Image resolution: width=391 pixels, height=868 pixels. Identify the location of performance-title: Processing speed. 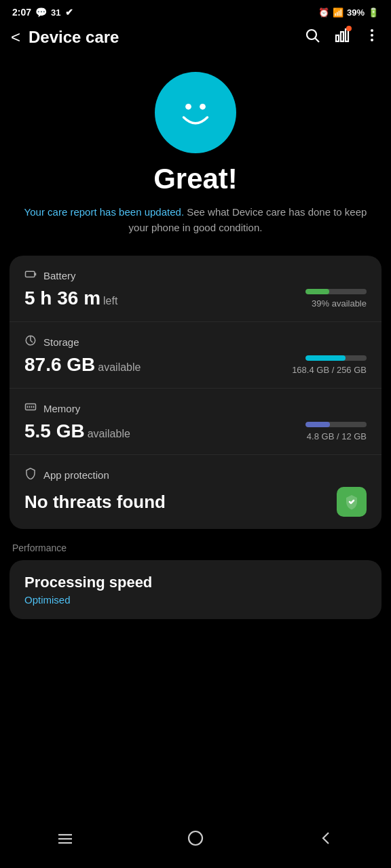
(196, 583).